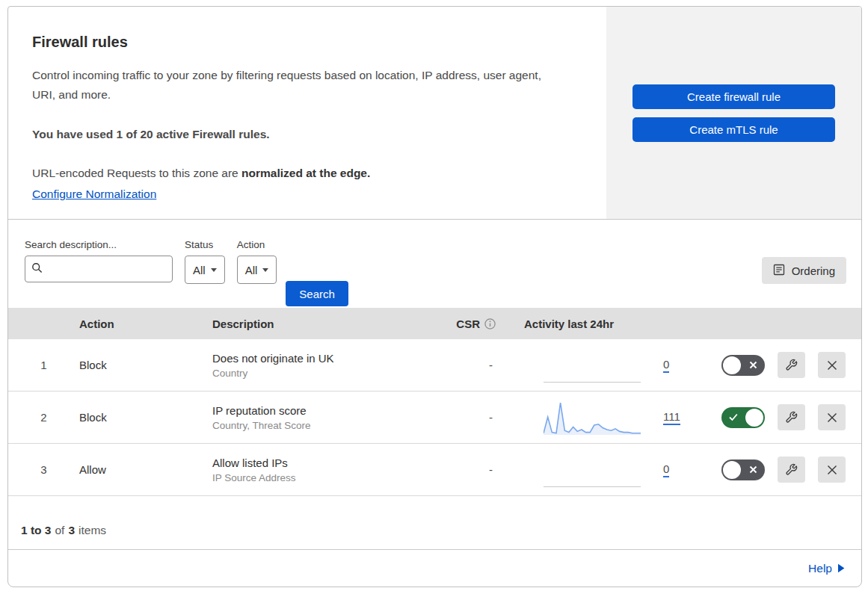 Image resolution: width=868 pixels, height=591 pixels. I want to click on items-range: 1 to 3, so click(36, 530).